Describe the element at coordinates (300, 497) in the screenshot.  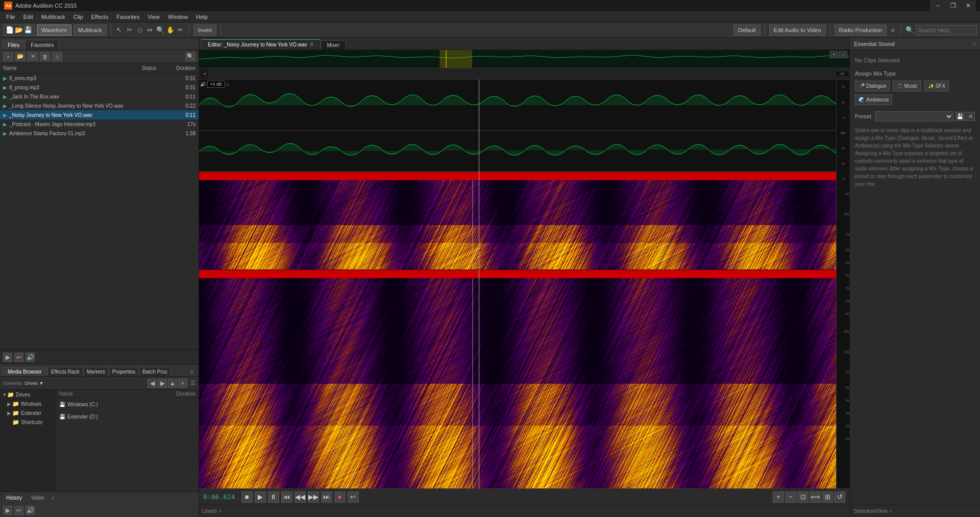
I see `rewind-button: ◀◀` at that location.